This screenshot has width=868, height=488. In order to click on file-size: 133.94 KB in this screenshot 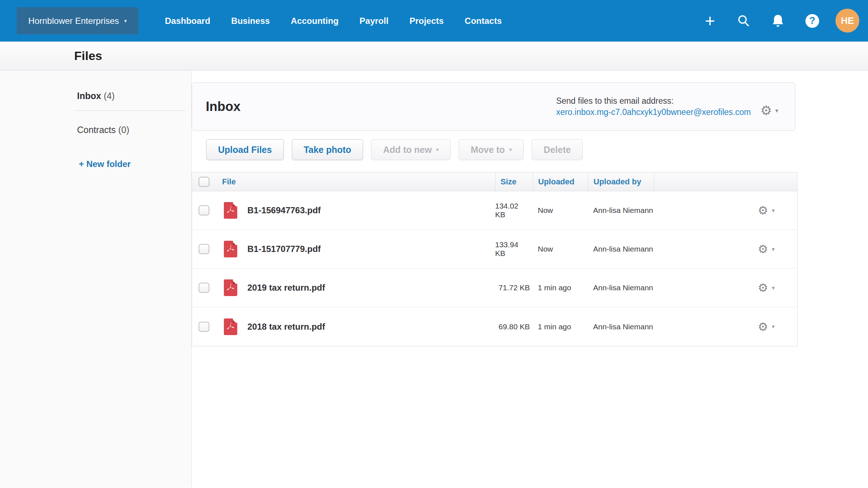, I will do `click(512, 249)`.